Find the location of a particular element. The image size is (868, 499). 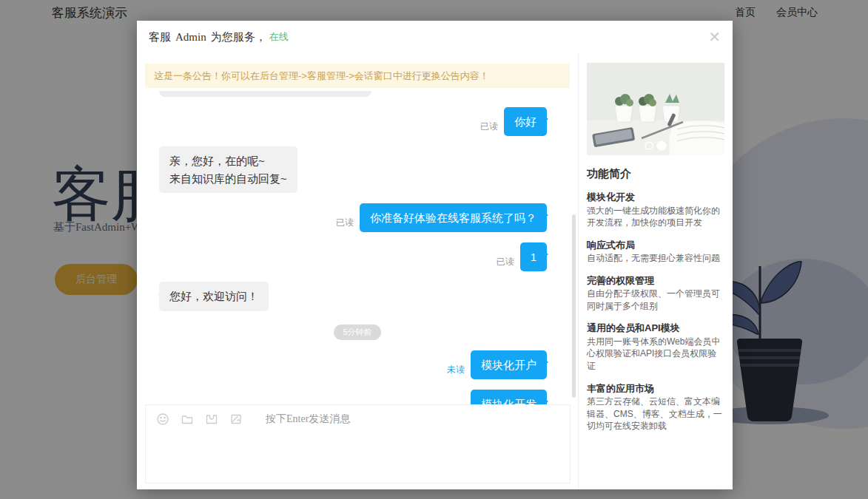

intro-title: 功能简介 is located at coordinates (656, 174).